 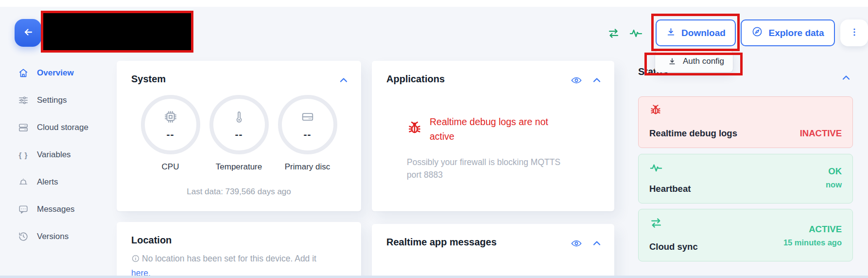 What do you see at coordinates (23, 73) in the screenshot?
I see `home-icon` at bounding box center [23, 73].